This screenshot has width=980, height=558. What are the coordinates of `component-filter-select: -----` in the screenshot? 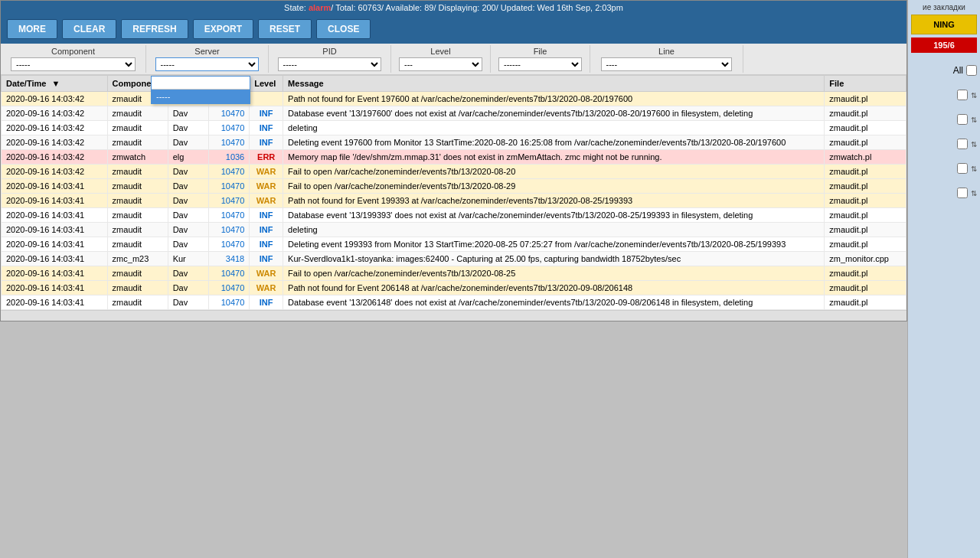 It's located at (74, 64).